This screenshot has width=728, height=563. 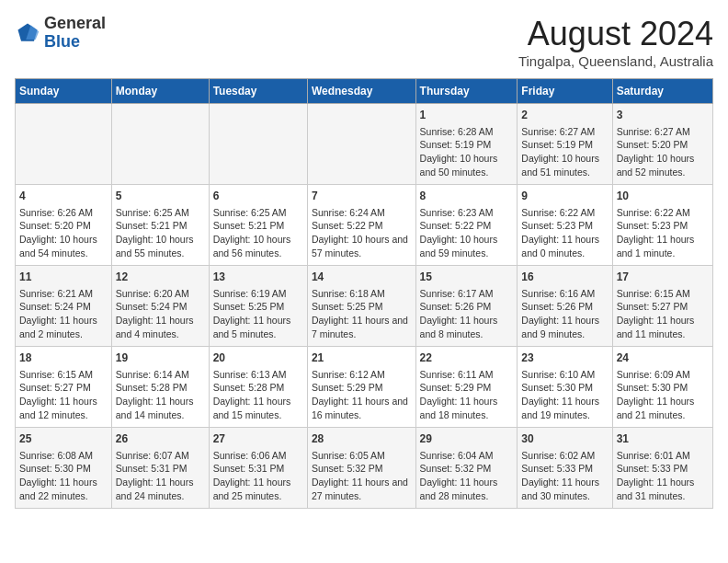 What do you see at coordinates (467, 440) in the screenshot?
I see `day-number: 29` at bounding box center [467, 440].